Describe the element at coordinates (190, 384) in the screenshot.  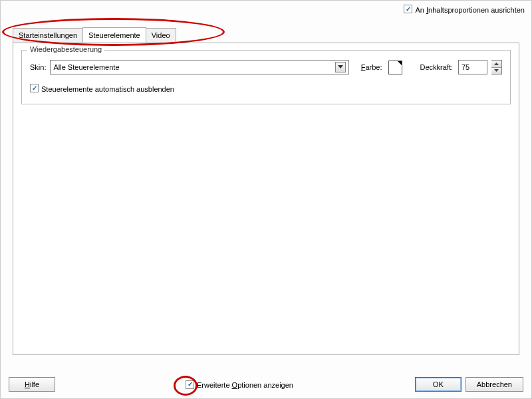
I see `advanced-options-checkbox` at that location.